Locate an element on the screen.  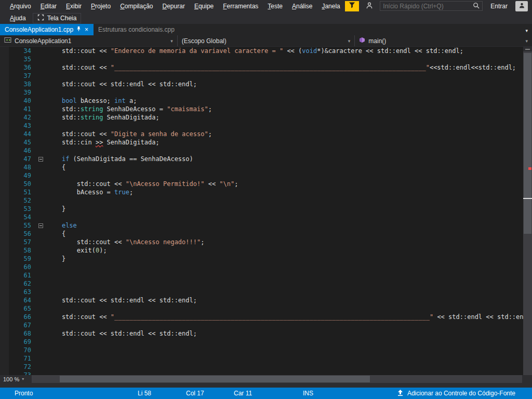
project-dropdown-label: ConsoleApplication1 is located at coordinates (43, 41).